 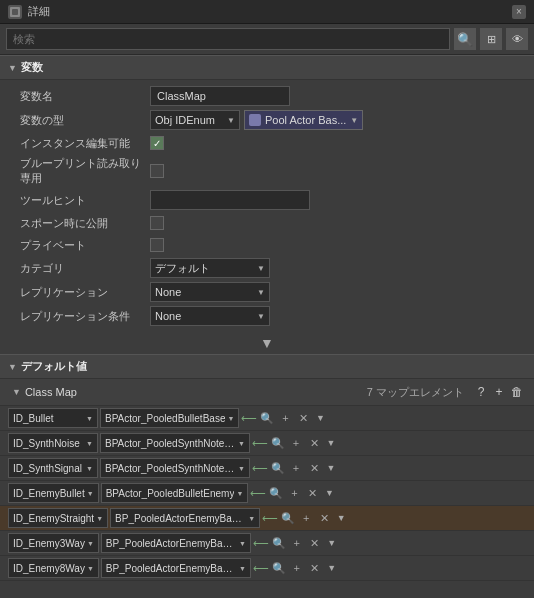 What do you see at coordinates (306, 518) in the screenshot?
I see `map-add-btn-4: +` at bounding box center [306, 518].